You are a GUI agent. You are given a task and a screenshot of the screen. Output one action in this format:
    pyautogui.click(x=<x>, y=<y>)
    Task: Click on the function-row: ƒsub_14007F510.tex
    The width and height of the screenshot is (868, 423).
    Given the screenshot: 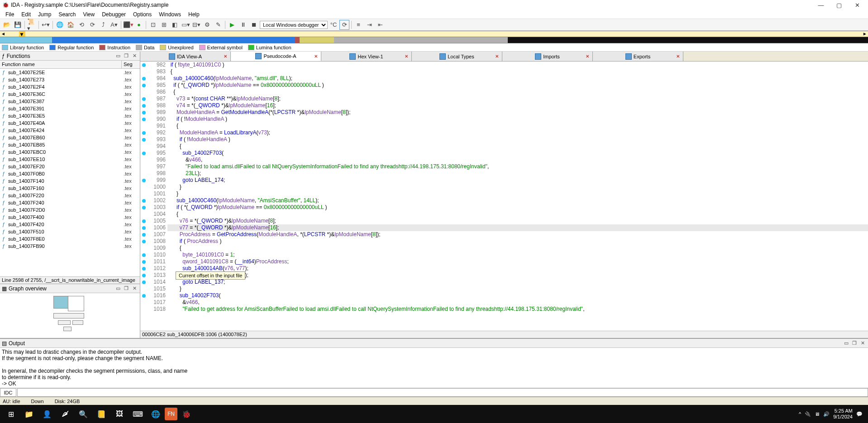 What is the action you would take?
    pyautogui.click(x=70, y=232)
    